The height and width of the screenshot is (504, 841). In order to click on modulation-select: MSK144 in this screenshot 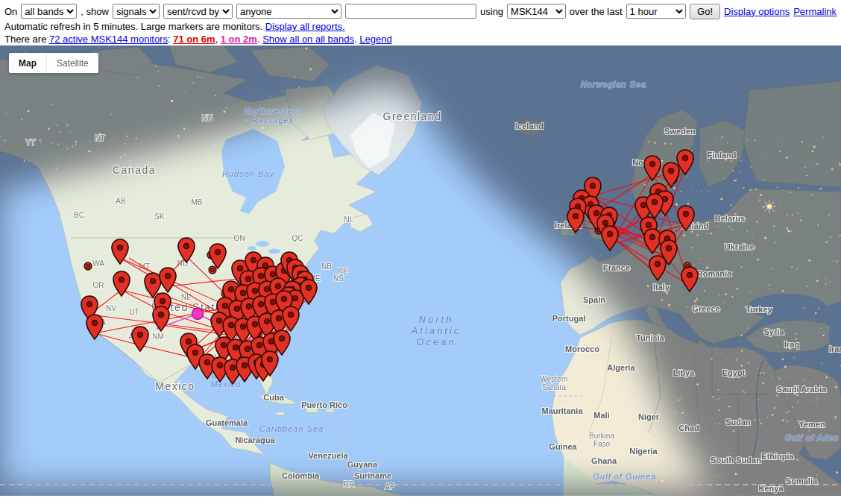, I will do `click(537, 11)`.